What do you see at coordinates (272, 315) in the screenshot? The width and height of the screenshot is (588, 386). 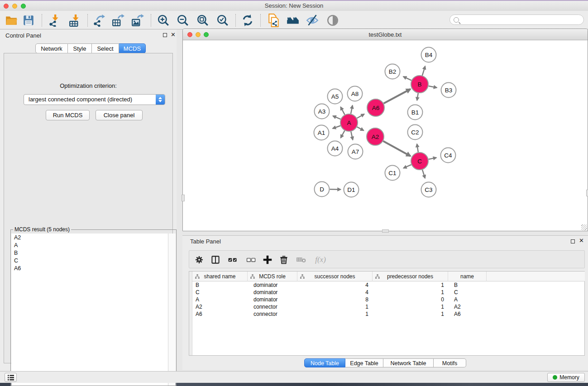 I see `table-cell: connector` at bounding box center [272, 315].